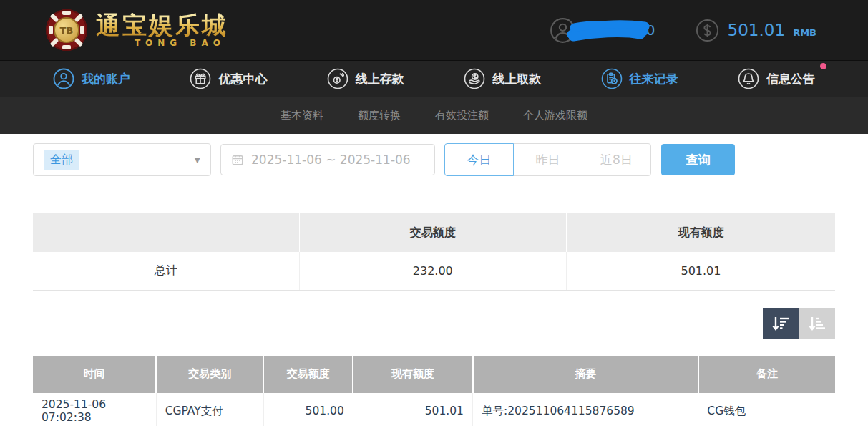 This screenshot has width=868, height=426. What do you see at coordinates (701, 271) in the screenshot?
I see `total-current-balance: 501.01` at bounding box center [701, 271].